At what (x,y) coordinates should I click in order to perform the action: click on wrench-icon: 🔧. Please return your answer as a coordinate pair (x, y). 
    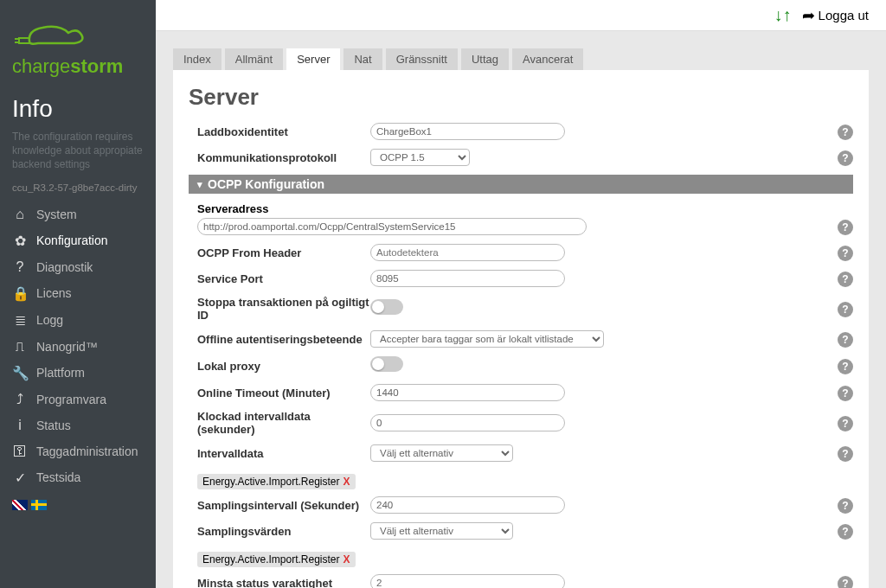
    Looking at the image, I should click on (20, 374).